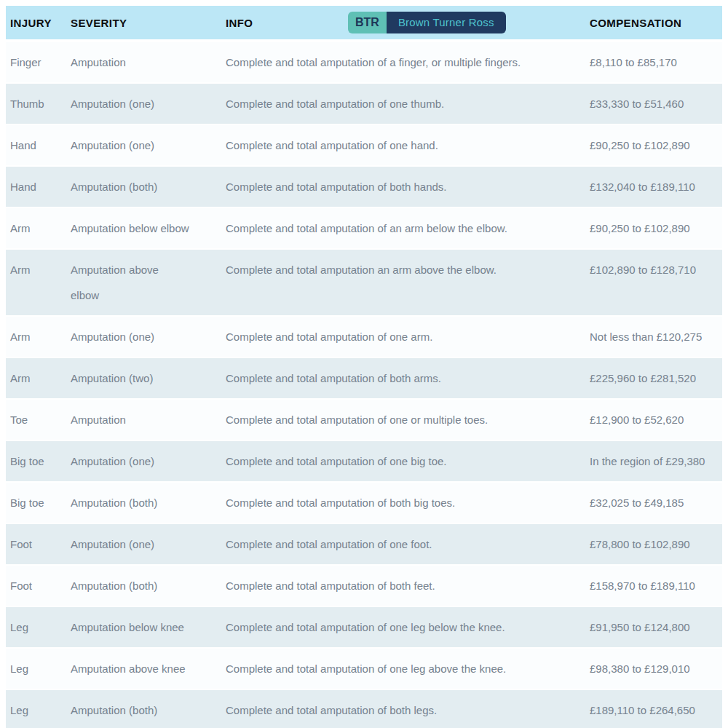  What do you see at coordinates (364, 419) in the screenshot?
I see `table-row: Toe Amputation Complete and total amputa…` at bounding box center [364, 419].